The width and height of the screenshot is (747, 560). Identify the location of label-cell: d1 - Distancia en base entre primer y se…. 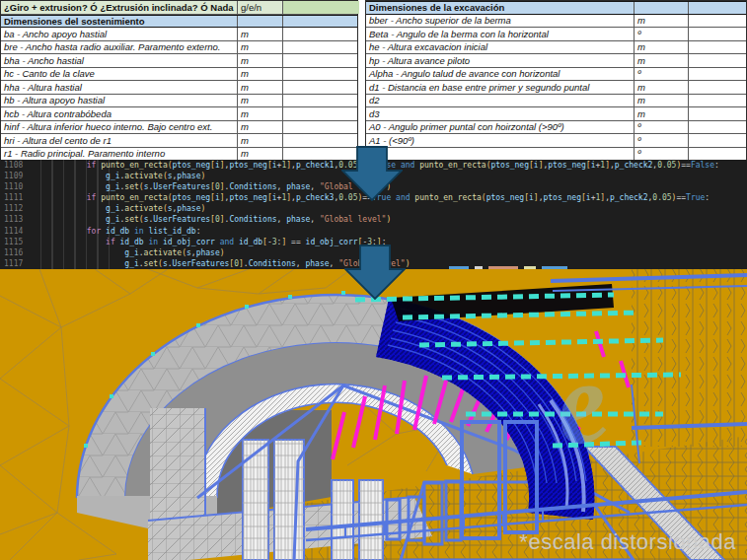
(500, 87).